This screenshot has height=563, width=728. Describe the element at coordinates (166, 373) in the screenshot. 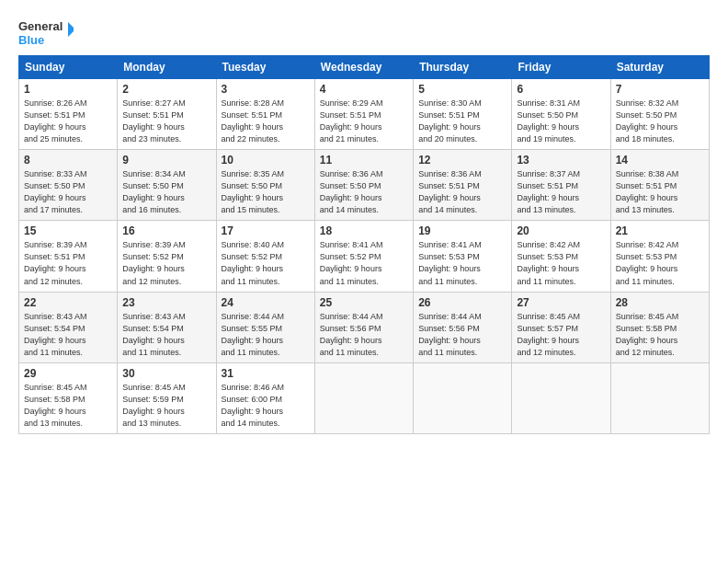

I see `day-number: 30` at that location.